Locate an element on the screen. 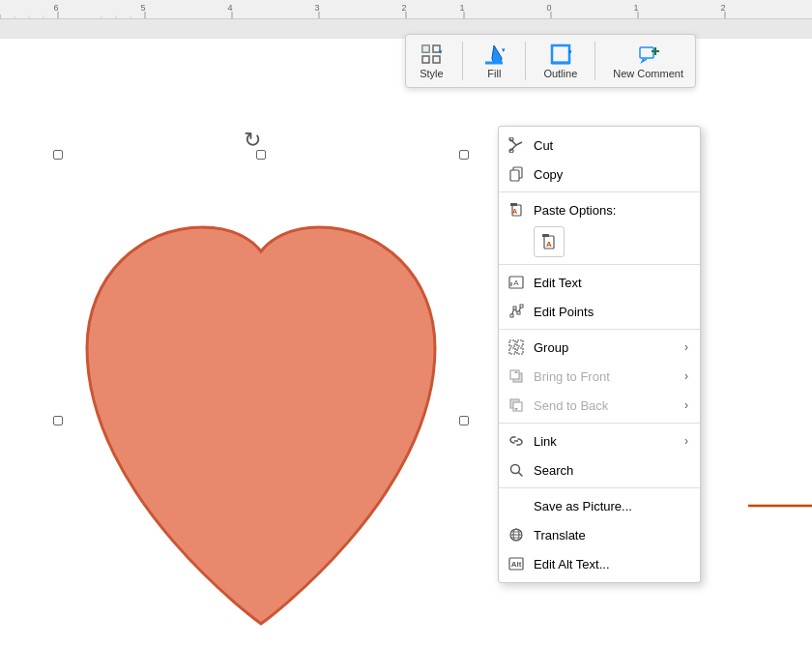  menu-item-bring-to-front: Bring to Front › is located at coordinates (599, 376).